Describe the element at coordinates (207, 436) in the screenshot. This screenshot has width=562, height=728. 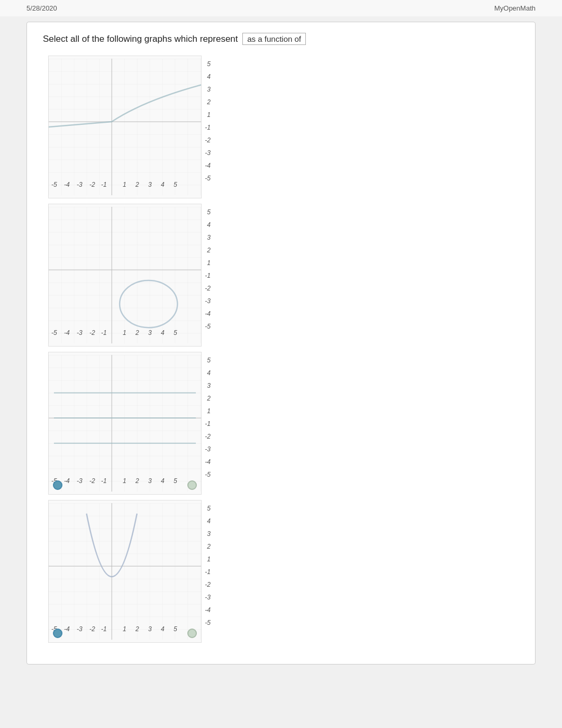
I see `y-label-n2-g3: -2` at that location.